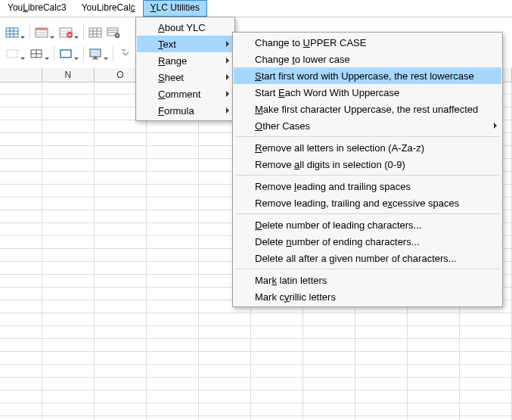 Image resolution: width=512 pixels, height=420 pixels. What do you see at coordinates (39, 54) in the screenshot?
I see `toolbar-btn-borders` at bounding box center [39, 54].